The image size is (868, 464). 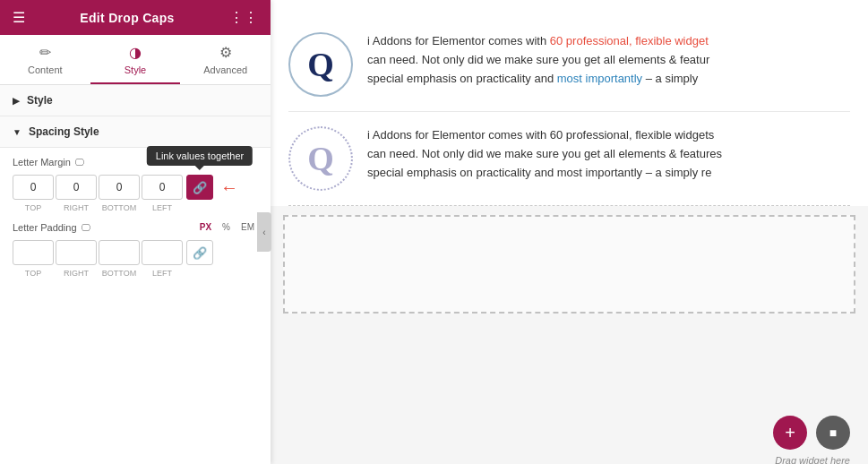 I want to click on style-tab-icon: ◑, so click(x=135, y=52).